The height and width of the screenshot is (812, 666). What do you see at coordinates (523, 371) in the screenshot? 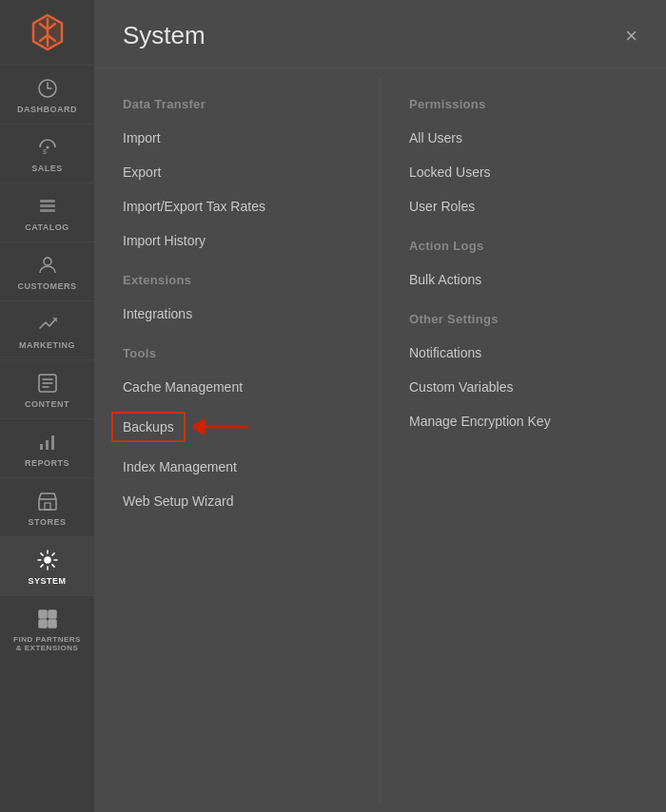
I see `other-settings-section: Other Settings Notifications Custom Vari…` at bounding box center [523, 371].